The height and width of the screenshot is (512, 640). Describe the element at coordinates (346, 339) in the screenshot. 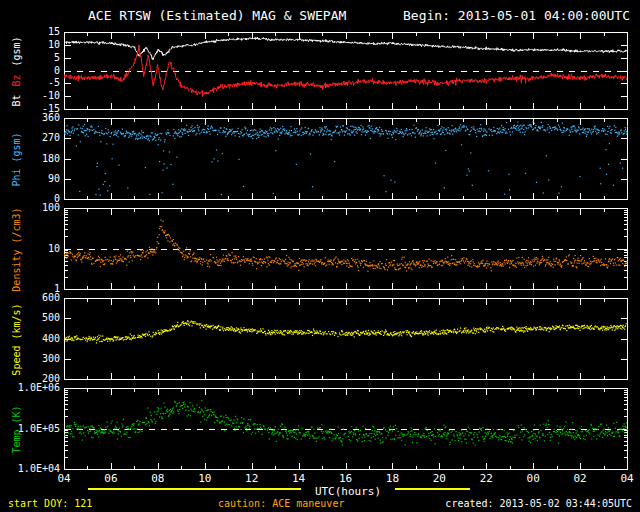

I see `panel-speed-canvas` at that location.